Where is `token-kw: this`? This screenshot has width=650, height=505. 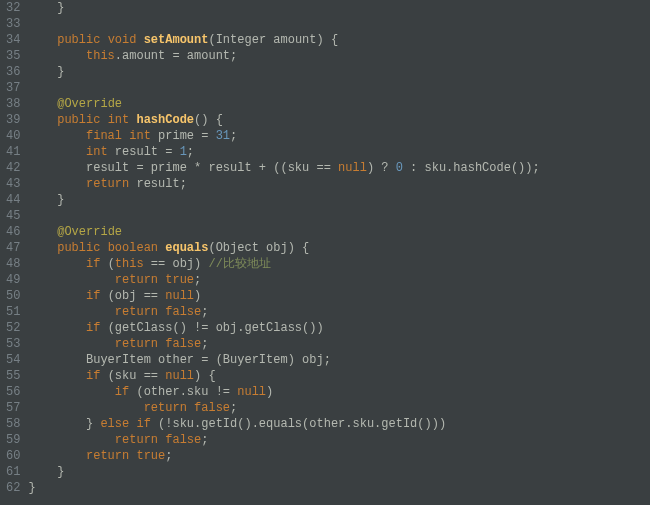
token-kw: this is located at coordinates (100, 56).